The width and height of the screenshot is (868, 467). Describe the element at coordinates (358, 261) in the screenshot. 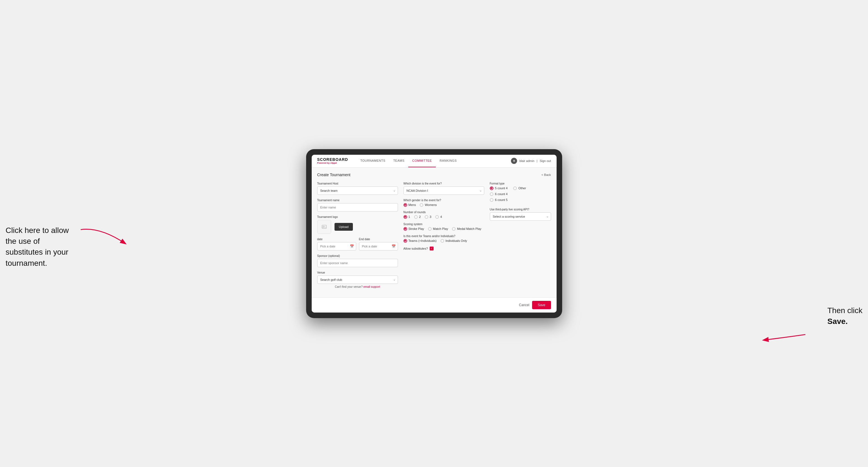

I see `sponsor-group: Sponsor (optional)` at that location.